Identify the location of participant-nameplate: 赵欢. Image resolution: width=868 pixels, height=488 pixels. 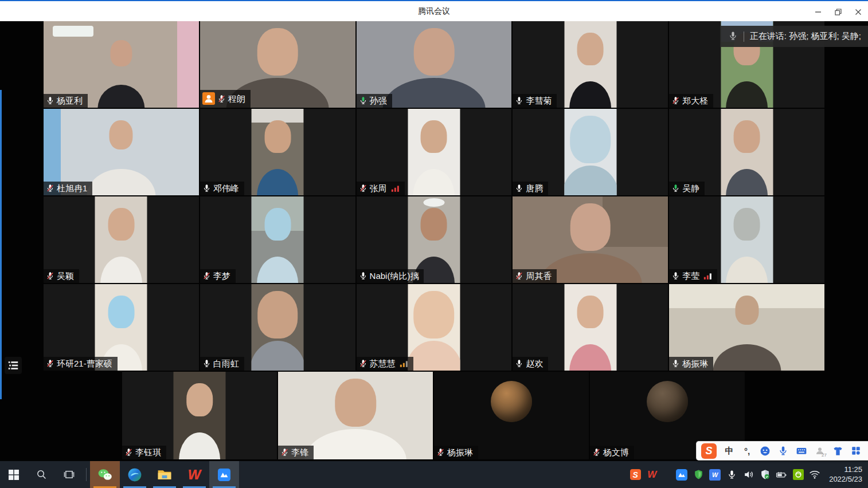
(530, 364).